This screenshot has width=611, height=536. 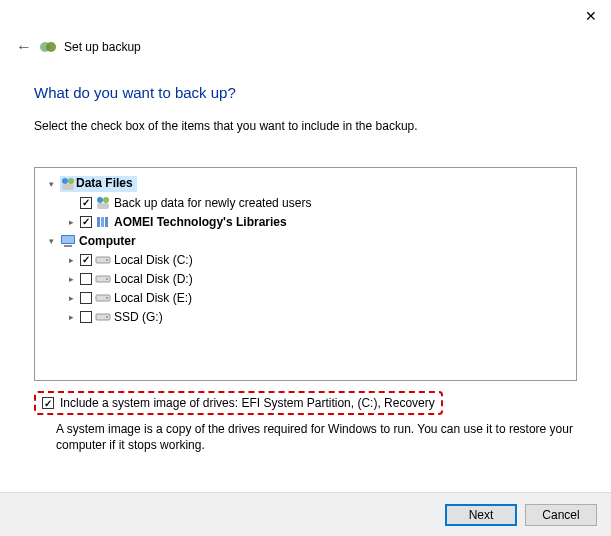 What do you see at coordinates (561, 515) in the screenshot?
I see `cancel-button: Cancel` at bounding box center [561, 515].